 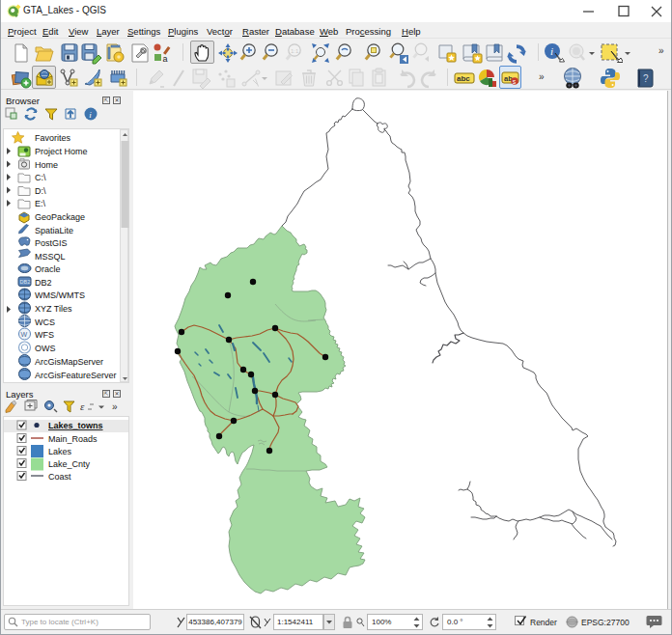 What do you see at coordinates (54, 309) in the screenshot?
I see `svg-text: XYZ Tiles` at bounding box center [54, 309].